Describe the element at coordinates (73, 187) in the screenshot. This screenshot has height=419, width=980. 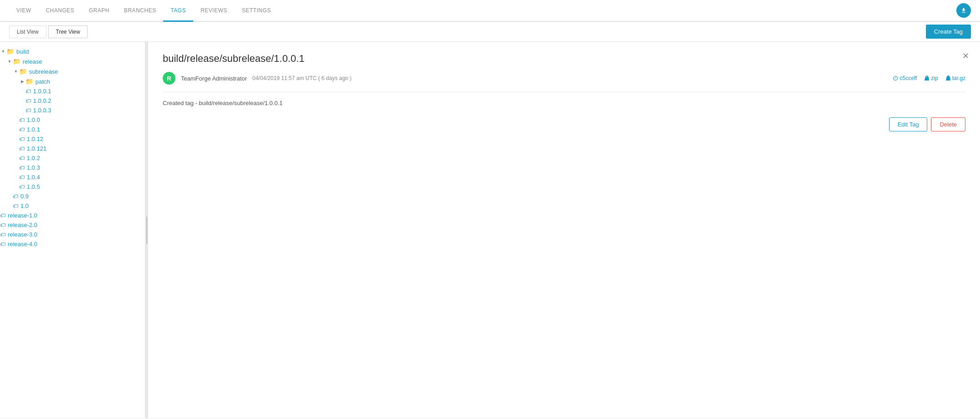
I see `tree-row-105: 🏷 1.0.5` at that location.